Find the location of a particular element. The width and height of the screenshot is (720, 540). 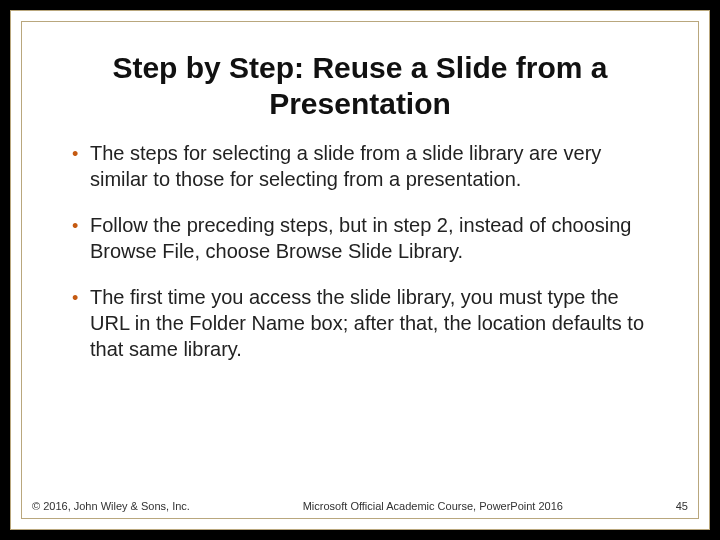

bullet-text: The steps for selecting a slide from a s… is located at coordinates (369, 166).